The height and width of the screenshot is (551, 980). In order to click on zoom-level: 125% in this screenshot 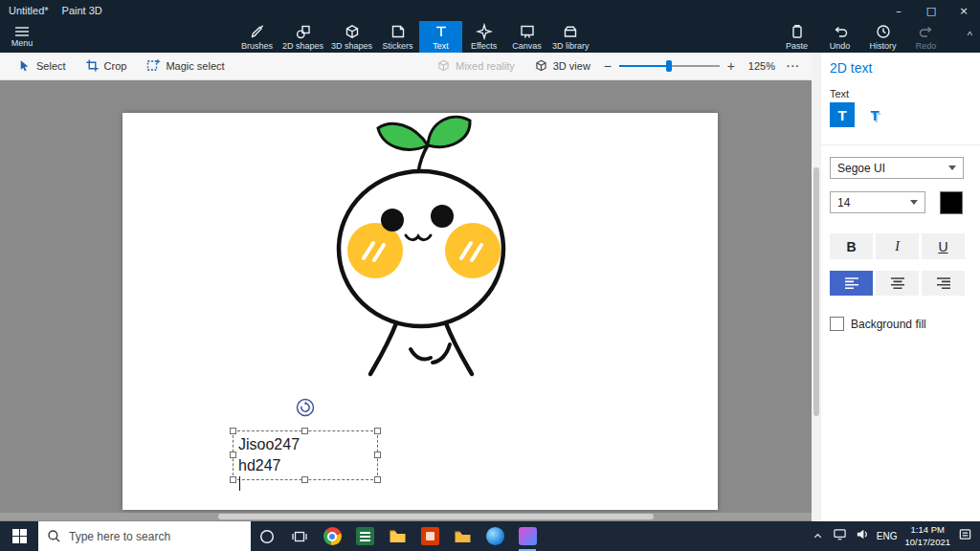, I will do `click(762, 66)`.